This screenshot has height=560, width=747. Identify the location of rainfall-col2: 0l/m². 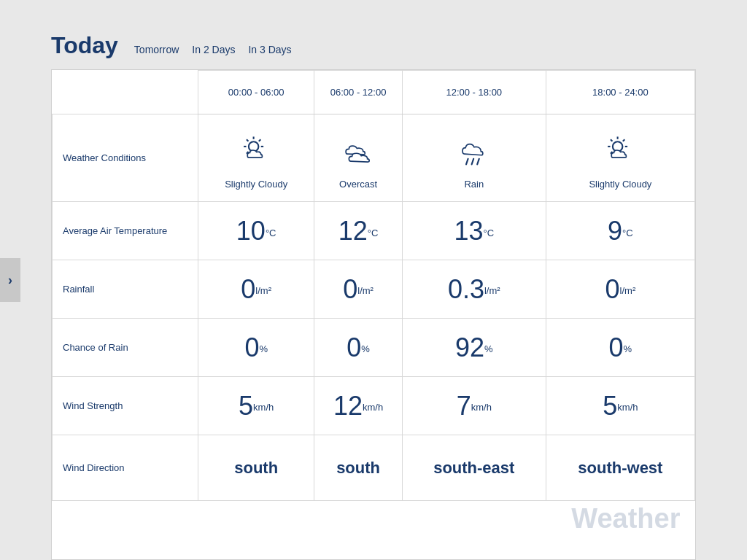
(358, 289).